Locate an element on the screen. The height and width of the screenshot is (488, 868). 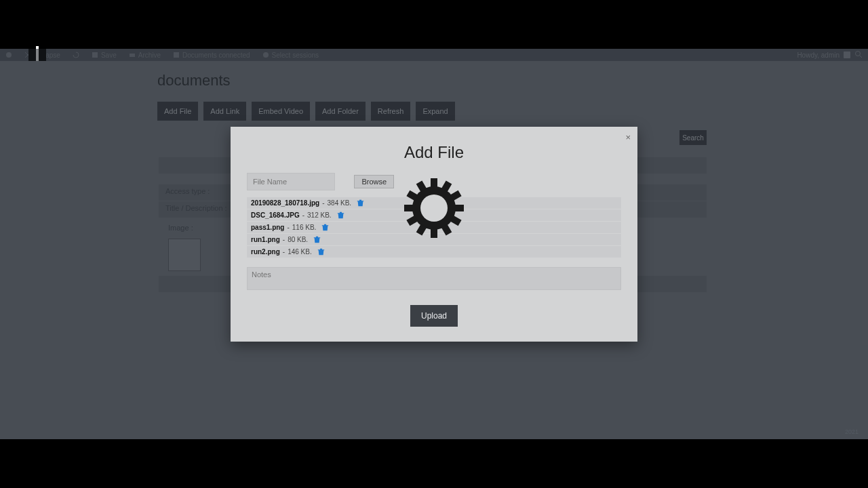
file-row: run2.png - 146 KB. is located at coordinates (434, 252).